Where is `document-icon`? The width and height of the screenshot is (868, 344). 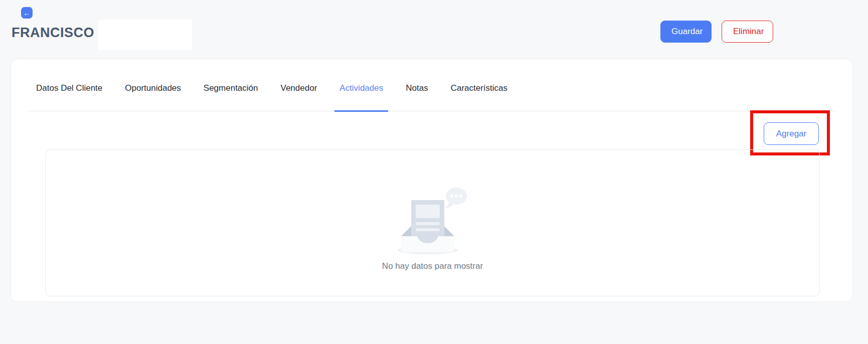 document-icon is located at coordinates (428, 218).